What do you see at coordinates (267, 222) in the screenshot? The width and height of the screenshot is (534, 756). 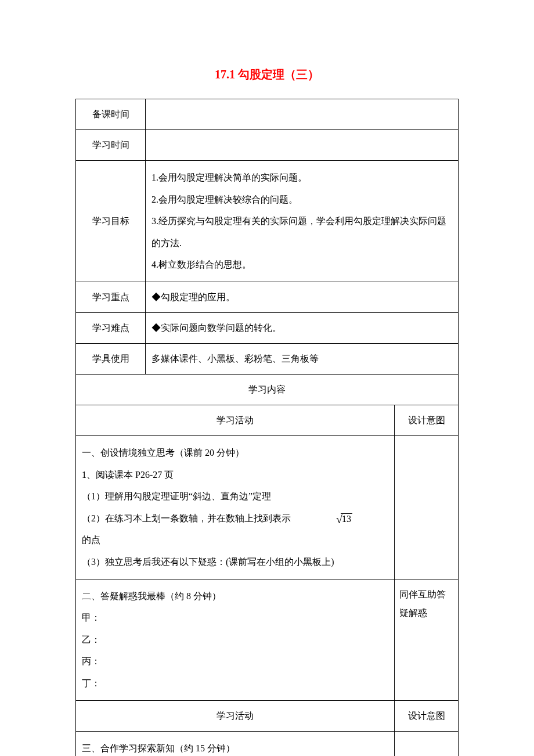 I see `table-row: 学习目标 1.会用勾股定理解决简单的实际问题。 2.会用勾股定理解决较综合的问题…` at bounding box center [267, 222].